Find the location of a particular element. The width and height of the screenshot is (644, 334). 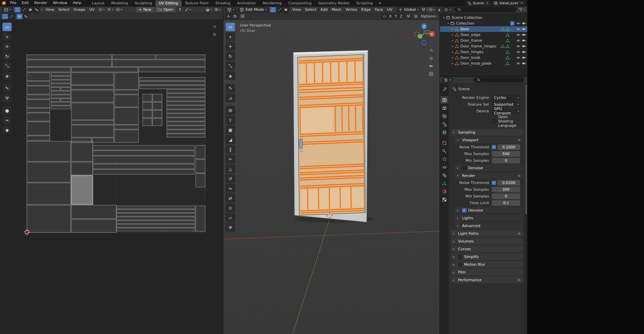

menu-edit: Edit is located at coordinates (25, 3).